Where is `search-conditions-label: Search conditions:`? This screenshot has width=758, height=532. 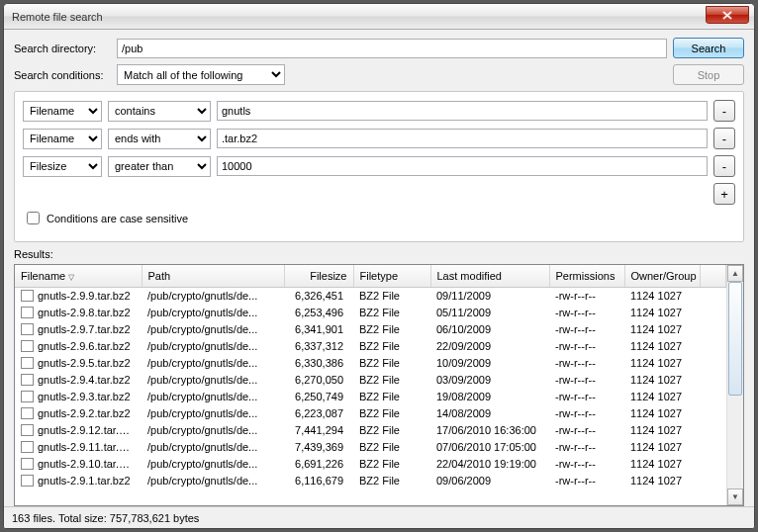 search-conditions-label: Search conditions: is located at coordinates (62, 75).